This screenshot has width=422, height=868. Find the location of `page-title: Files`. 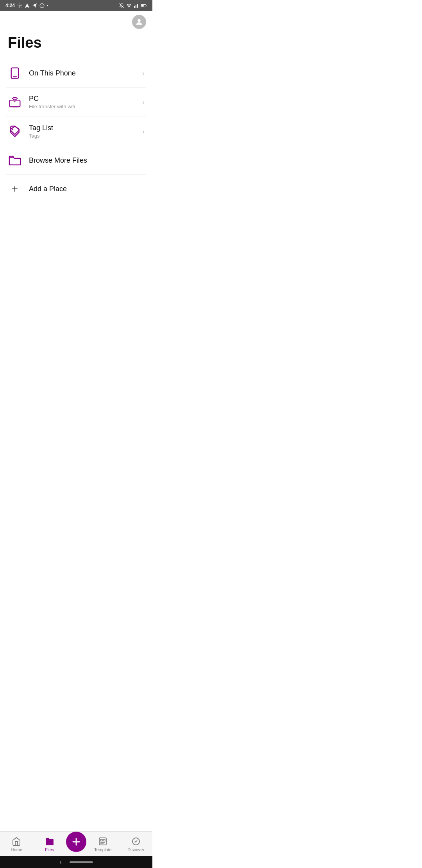

page-title: Files is located at coordinates (76, 45).